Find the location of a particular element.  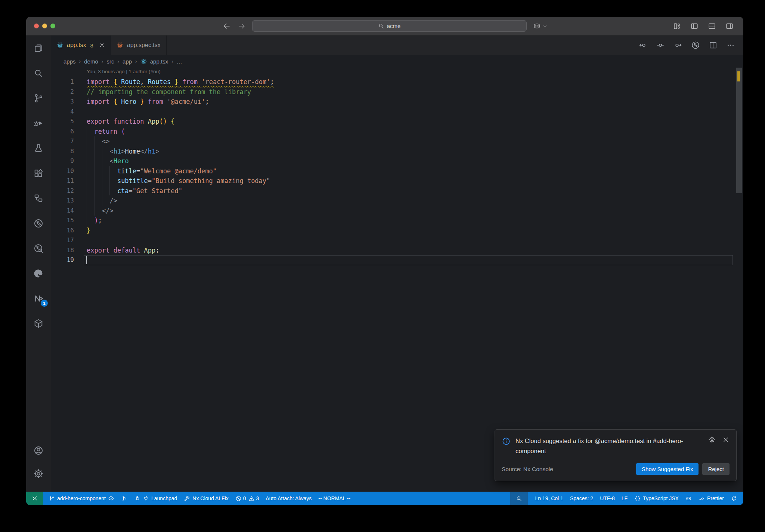

indent-guide is located at coordinates (102, 176).